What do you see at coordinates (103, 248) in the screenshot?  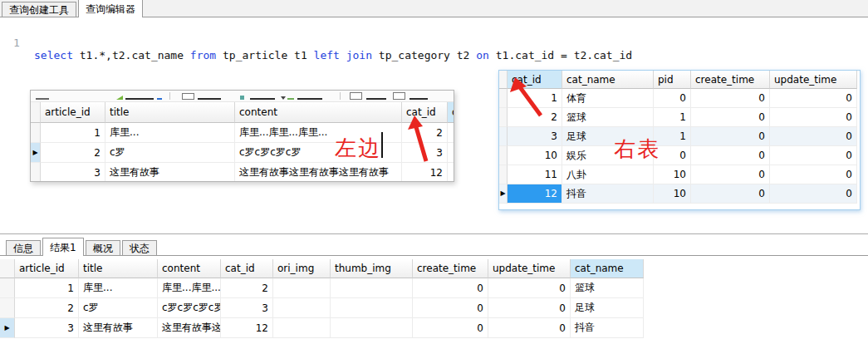 I see `tab-profile: 概况` at bounding box center [103, 248].